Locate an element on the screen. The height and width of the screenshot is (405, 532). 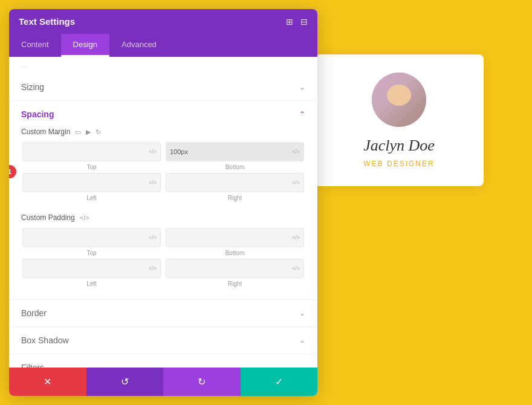
margin-top-input-wrapper: </> is located at coordinates (92, 152).